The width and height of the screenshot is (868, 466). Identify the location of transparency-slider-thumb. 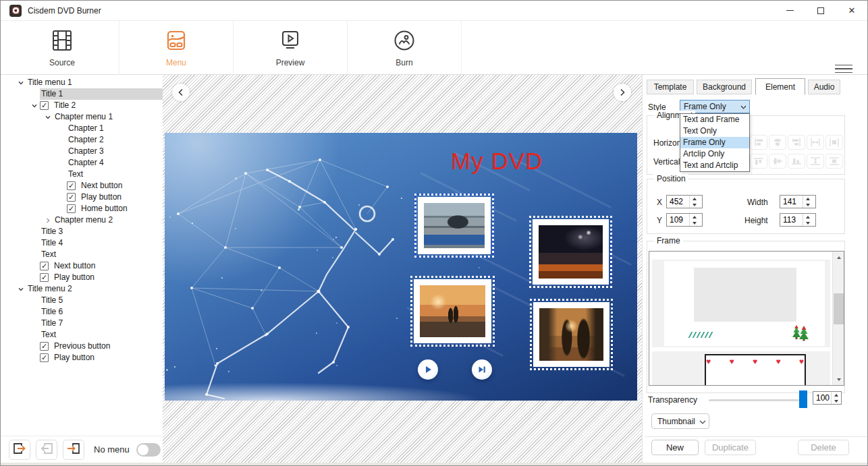
(803, 399).